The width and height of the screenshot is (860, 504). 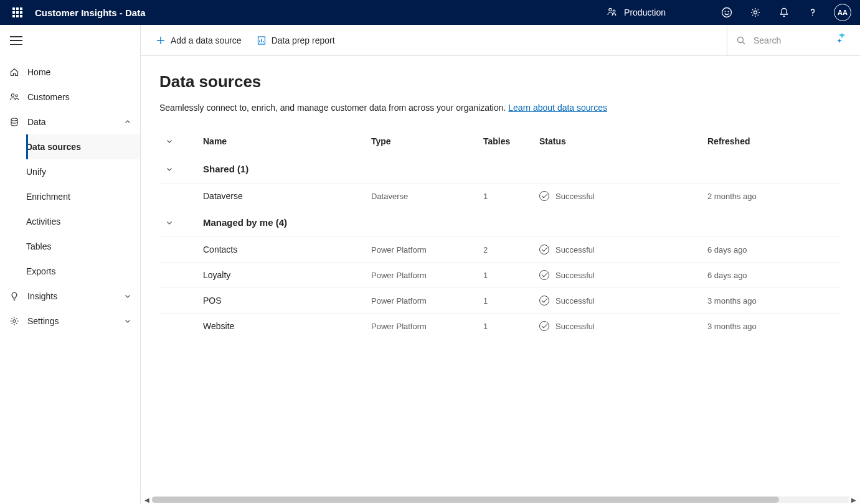 What do you see at coordinates (70, 321) in the screenshot?
I see `sidebar-item-settings: Settings` at bounding box center [70, 321].